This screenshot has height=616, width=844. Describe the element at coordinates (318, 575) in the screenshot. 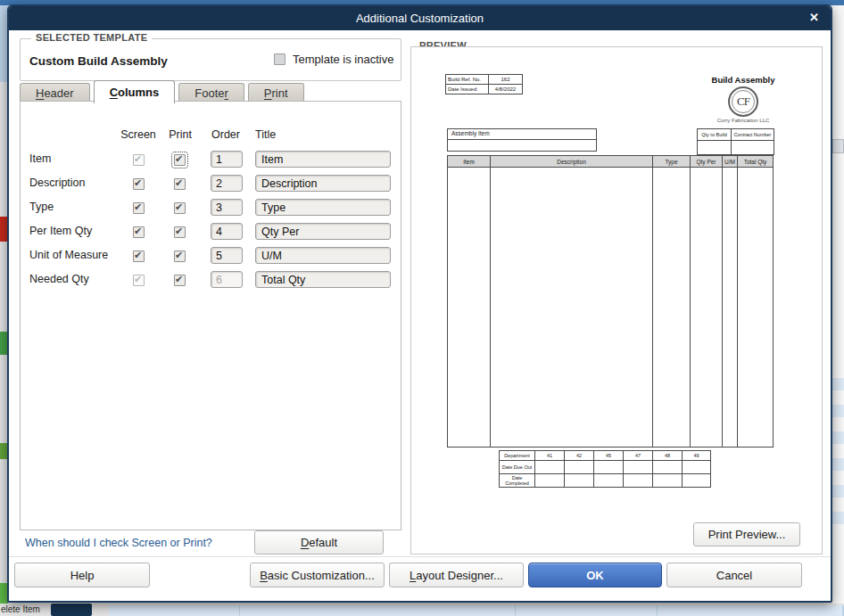

I see `basic-customization-button: Basic Customization...` at that location.